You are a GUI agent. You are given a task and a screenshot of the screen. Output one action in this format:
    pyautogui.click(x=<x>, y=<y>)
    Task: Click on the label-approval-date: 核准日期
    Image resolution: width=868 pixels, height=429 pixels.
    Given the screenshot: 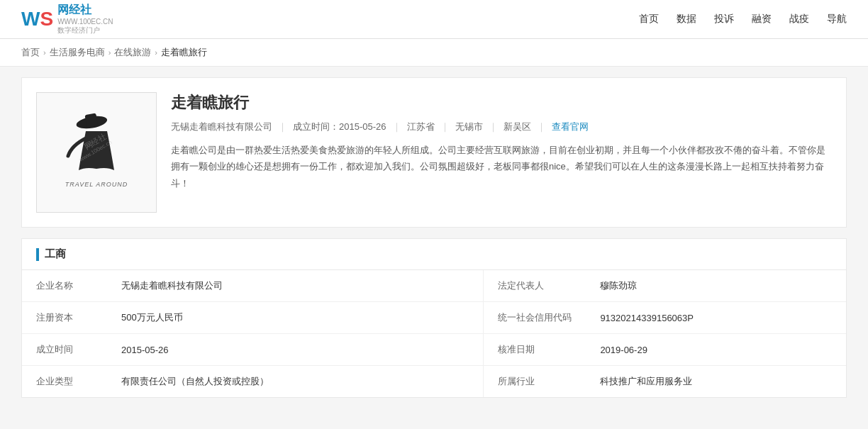 What is the action you would take?
    pyautogui.click(x=535, y=350)
    